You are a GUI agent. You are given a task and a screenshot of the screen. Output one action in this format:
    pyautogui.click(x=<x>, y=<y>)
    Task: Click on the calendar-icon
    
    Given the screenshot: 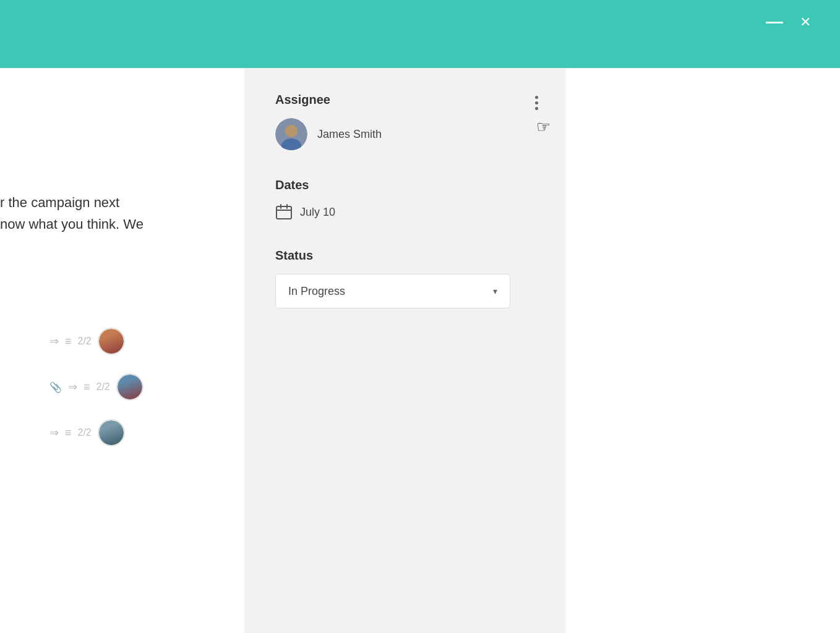 What is the action you would take?
    pyautogui.click(x=284, y=212)
    